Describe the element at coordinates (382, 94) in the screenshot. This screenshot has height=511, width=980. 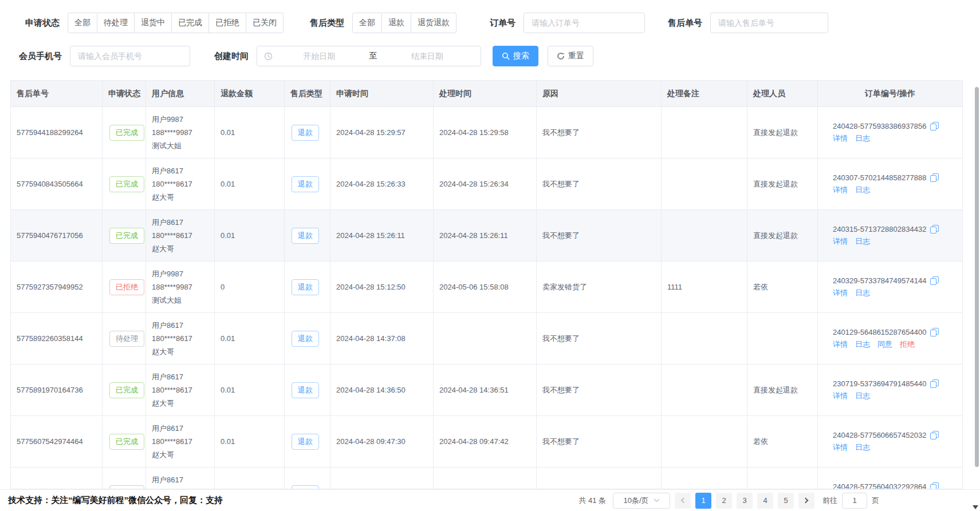
I see `column-header-5: 申请时间` at that location.